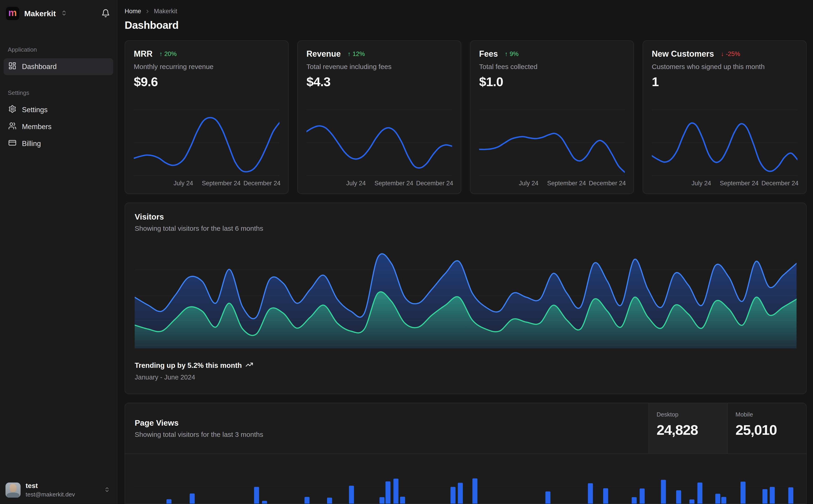 This screenshot has height=504, width=813. Describe the element at coordinates (552, 67) in the screenshot. I see `stat-description: Total fees collected` at that location.